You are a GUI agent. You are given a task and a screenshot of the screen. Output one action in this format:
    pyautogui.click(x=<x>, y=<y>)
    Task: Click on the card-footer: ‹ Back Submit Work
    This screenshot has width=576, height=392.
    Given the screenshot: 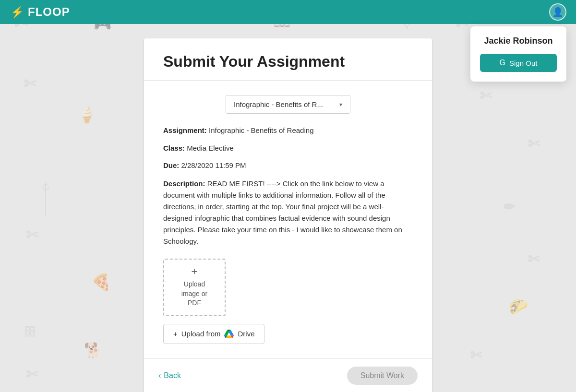 What is the action you would take?
    pyautogui.click(x=288, y=375)
    